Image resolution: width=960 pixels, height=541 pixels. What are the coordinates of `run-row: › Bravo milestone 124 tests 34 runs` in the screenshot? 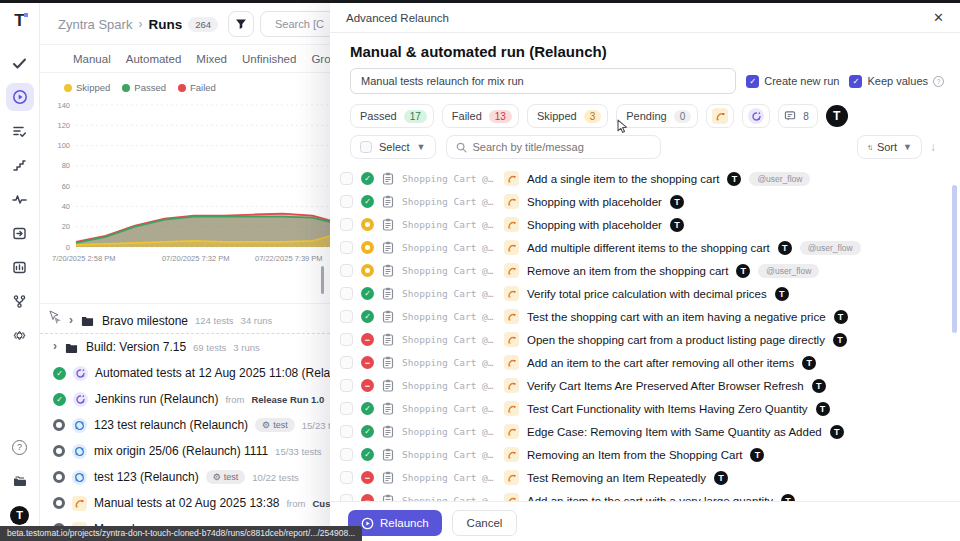 It's located at (190, 321).